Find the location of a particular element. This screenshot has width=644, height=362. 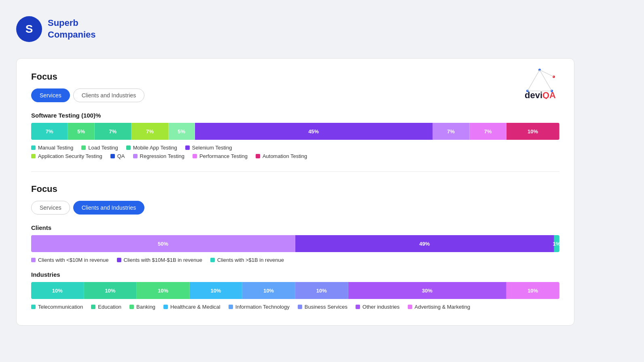

header: S Superb Companies is located at coordinates (322, 29).